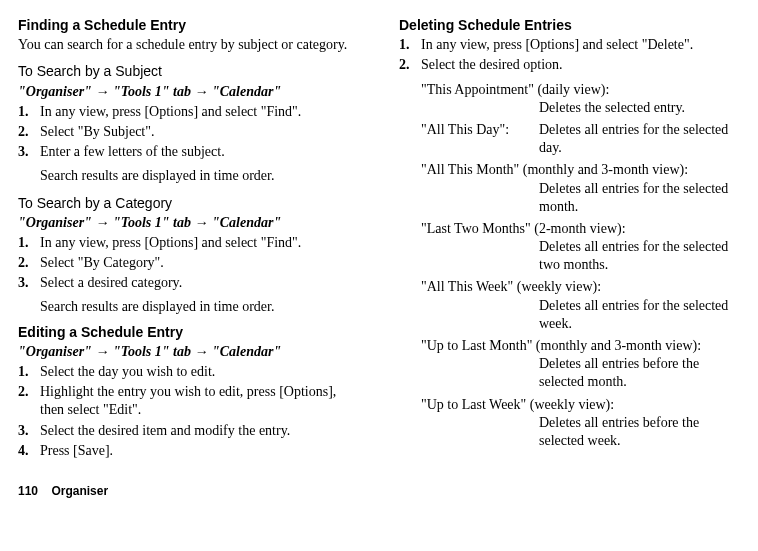  Describe the element at coordinates (188, 132) in the screenshot. I see `steps-subject: 1.In any view, press [Options] and selec…` at that location.